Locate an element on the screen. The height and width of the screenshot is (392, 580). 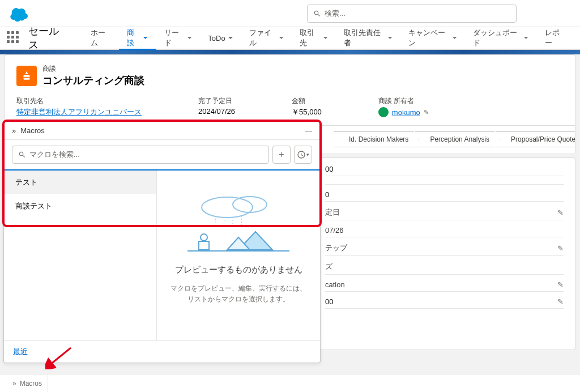
detail-row: テップ✎ is located at coordinates (444, 247).